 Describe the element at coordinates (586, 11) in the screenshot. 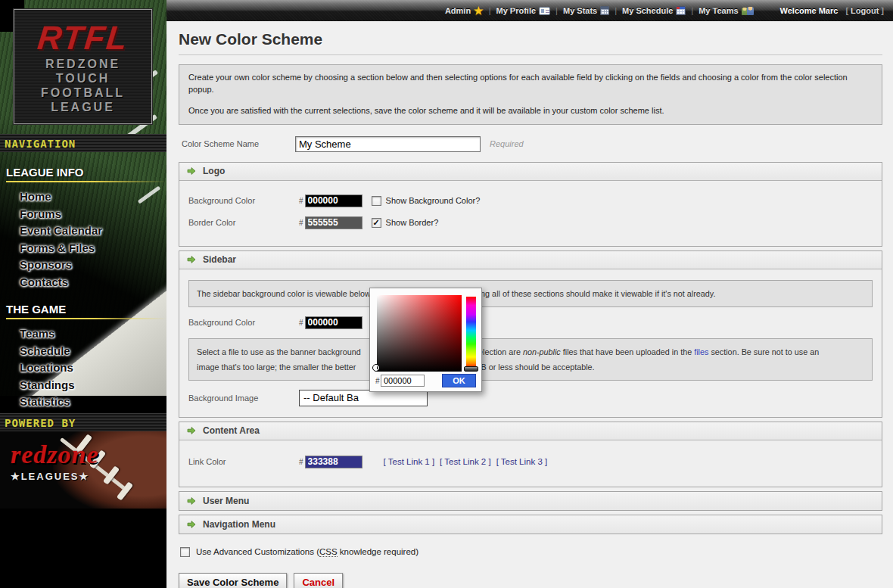

I see `menu-my-stats: My Stats` at that location.